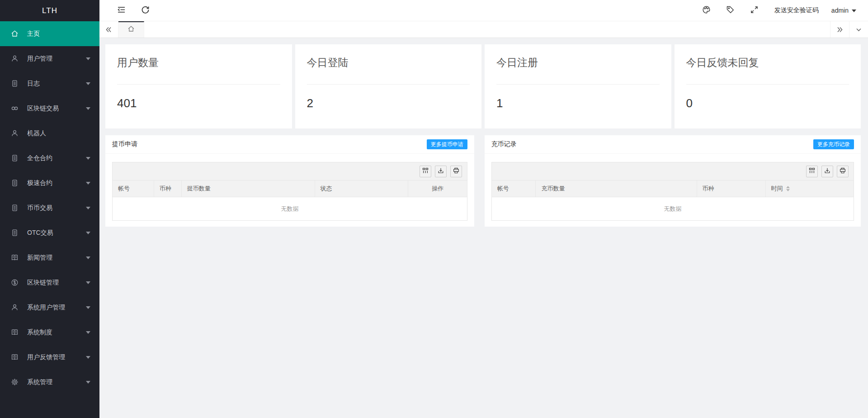 The image size is (868, 418). What do you see at coordinates (57, 84) in the screenshot?
I see `sidebar-item-label: 日志` at bounding box center [57, 84].